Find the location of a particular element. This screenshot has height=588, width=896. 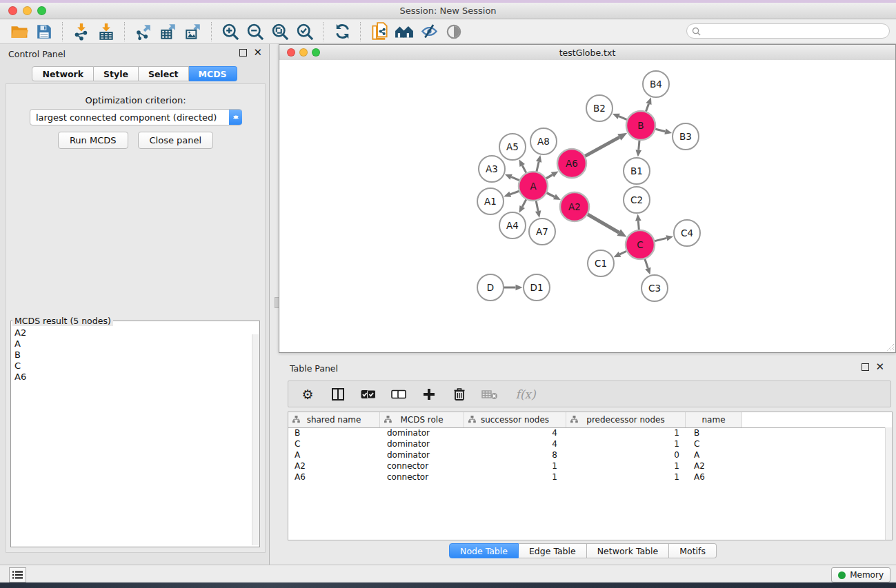

show-columns-button is located at coordinates (338, 394).